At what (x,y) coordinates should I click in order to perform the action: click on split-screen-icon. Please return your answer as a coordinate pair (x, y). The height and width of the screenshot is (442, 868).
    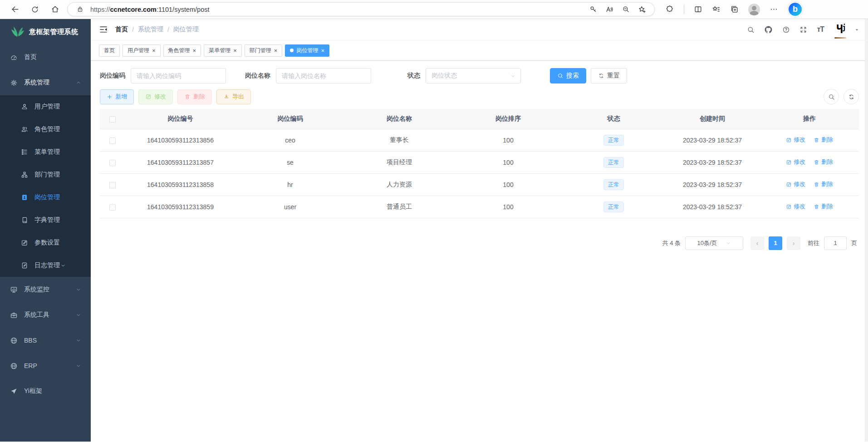
    Looking at the image, I should click on (698, 9).